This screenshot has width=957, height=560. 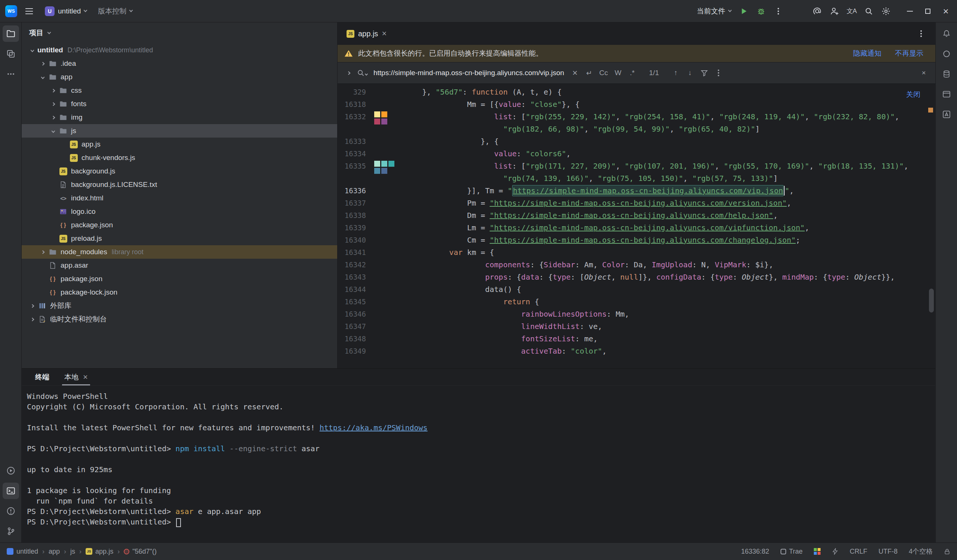 I want to click on translation-toolwindow-button, so click(x=946, y=115).